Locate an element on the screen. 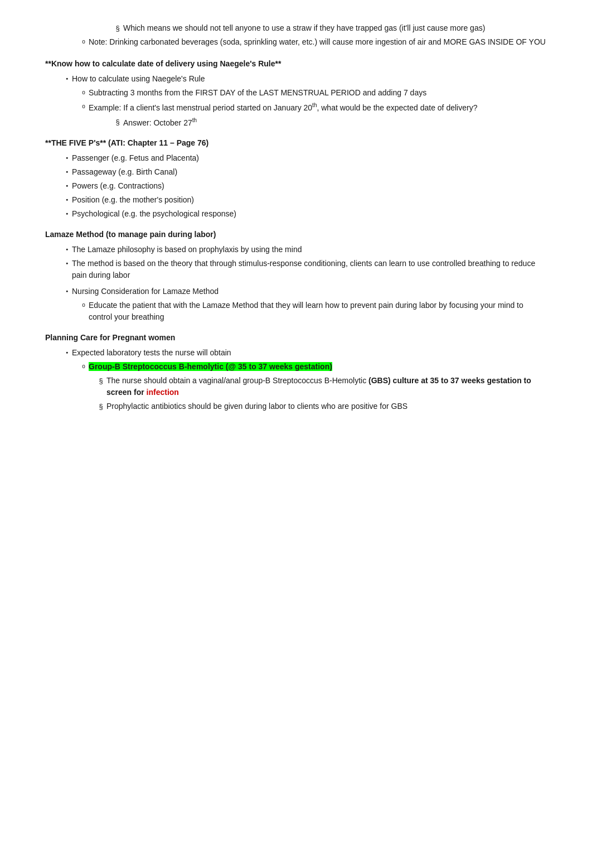  lamaze-heading: Lamaze Method (to manage pain during lab… is located at coordinates (296, 234).